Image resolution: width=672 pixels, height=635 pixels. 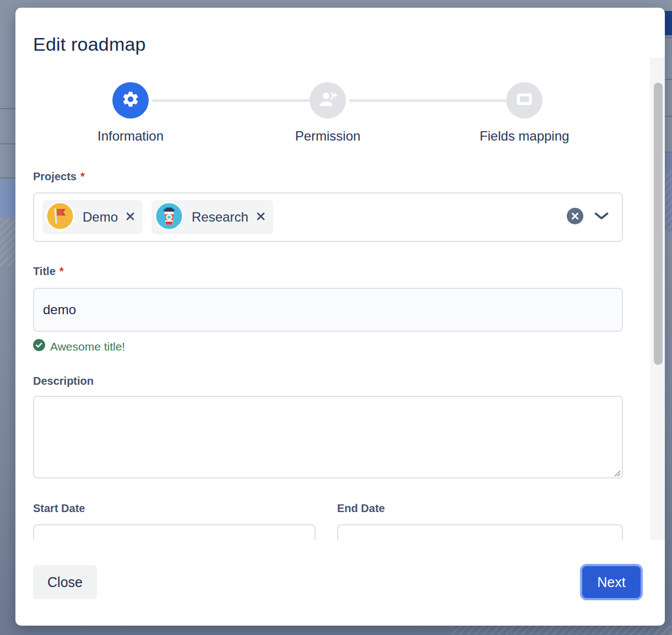 What do you see at coordinates (480, 532) in the screenshot?
I see `end-date-input` at bounding box center [480, 532].